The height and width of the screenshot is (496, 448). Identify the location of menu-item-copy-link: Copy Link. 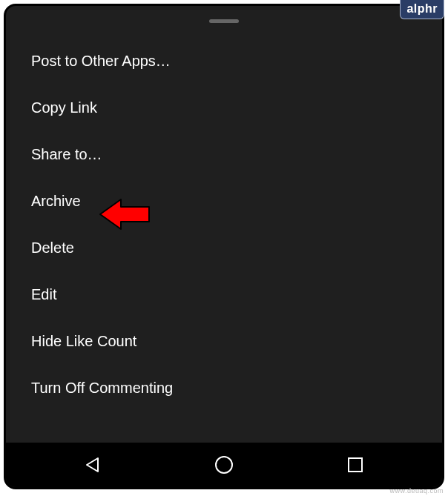
(224, 108).